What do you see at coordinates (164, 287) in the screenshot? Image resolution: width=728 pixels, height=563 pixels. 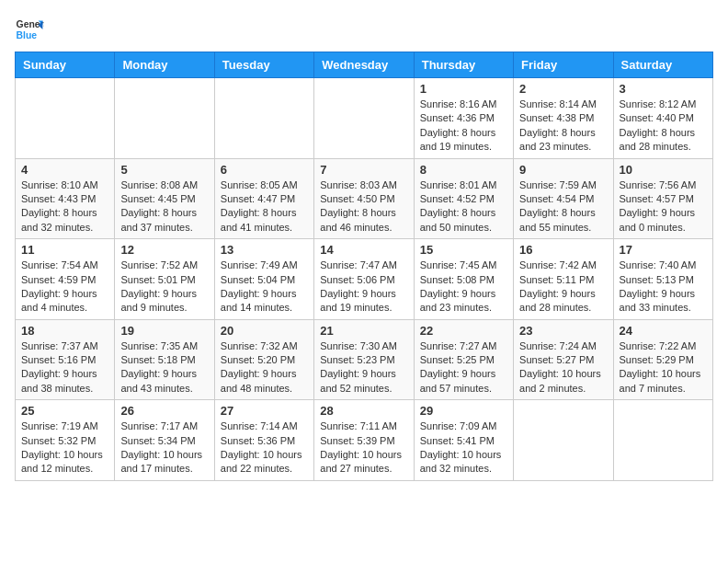 I see `day-info: Sunrise: 7:52 AM Sunset: 5:01 PM Dayligh…` at bounding box center [164, 287].